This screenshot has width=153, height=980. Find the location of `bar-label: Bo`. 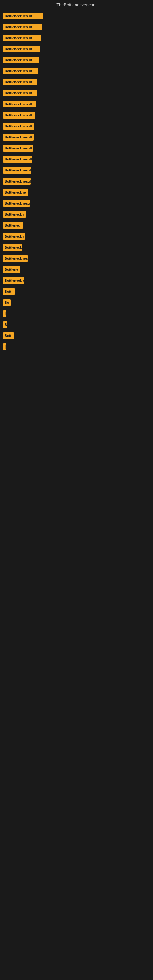

bar-label: Bo is located at coordinates (7, 303).